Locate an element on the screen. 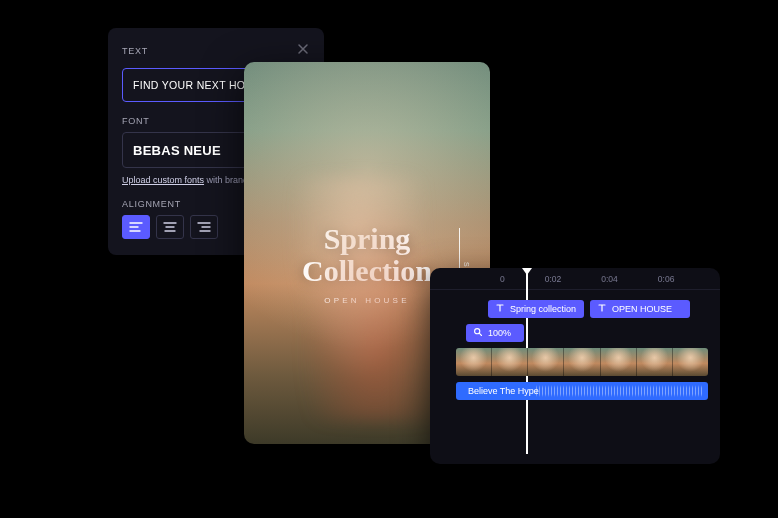  text-clip-spring-collection: Spring collection is located at coordinates (536, 309).